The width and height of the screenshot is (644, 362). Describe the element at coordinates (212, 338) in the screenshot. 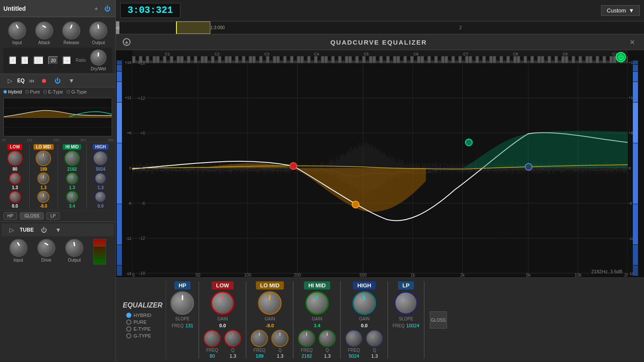

I see `low-freq-knob` at that location.